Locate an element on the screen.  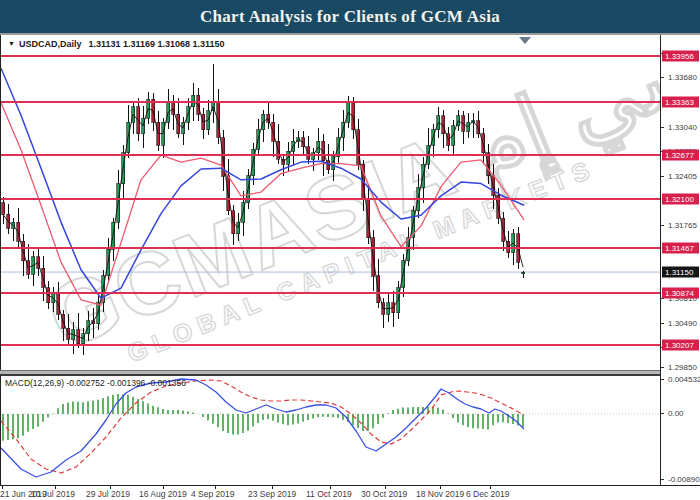
price-axis: 1.340001.336801.330401.327251.324051.317… is located at coordinates (680, 260).